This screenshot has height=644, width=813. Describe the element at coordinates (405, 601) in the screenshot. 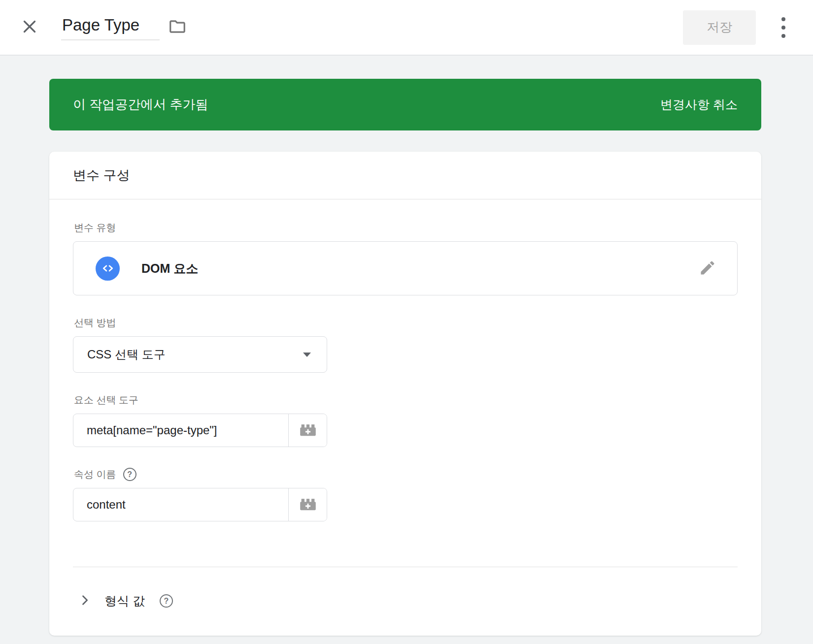

I see `format-value-expander: 형식 값 ?` at that location.